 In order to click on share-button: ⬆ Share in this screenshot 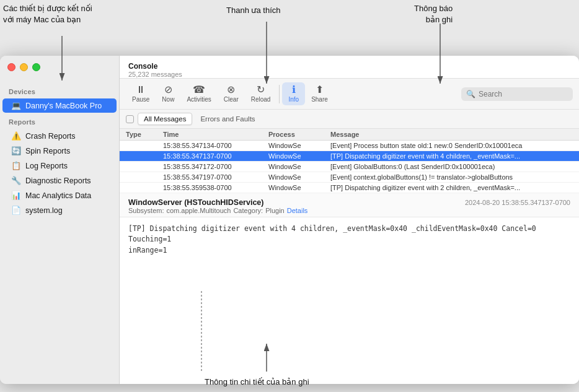, I will do `click(320, 94)`.